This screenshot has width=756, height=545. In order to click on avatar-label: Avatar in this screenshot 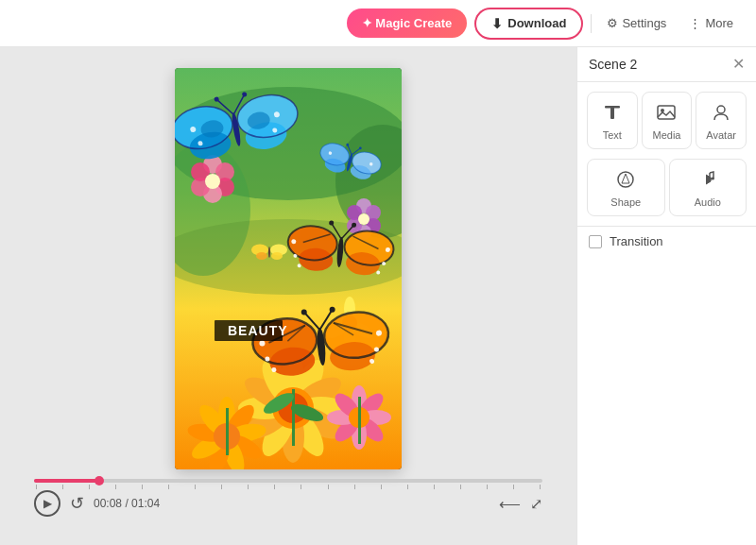, I will do `click(721, 135)`.